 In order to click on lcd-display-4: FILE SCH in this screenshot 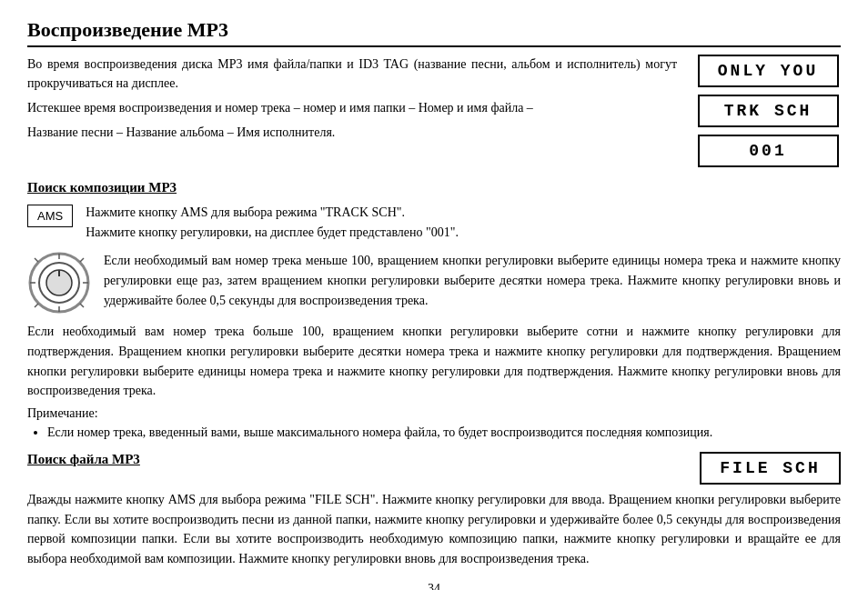, I will do `click(770, 468)`.